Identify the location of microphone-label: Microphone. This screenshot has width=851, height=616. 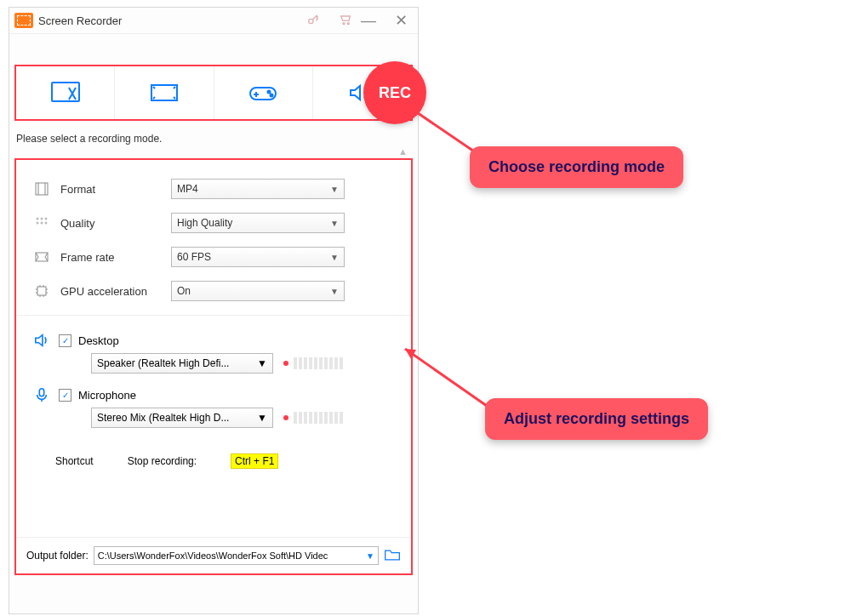
(107, 395).